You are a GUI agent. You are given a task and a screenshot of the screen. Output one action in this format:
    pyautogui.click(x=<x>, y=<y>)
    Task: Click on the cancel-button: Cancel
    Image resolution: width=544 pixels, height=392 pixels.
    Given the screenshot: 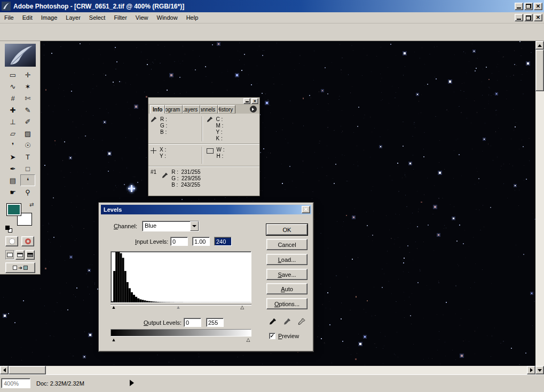 What is the action you would take?
    pyautogui.click(x=287, y=244)
    